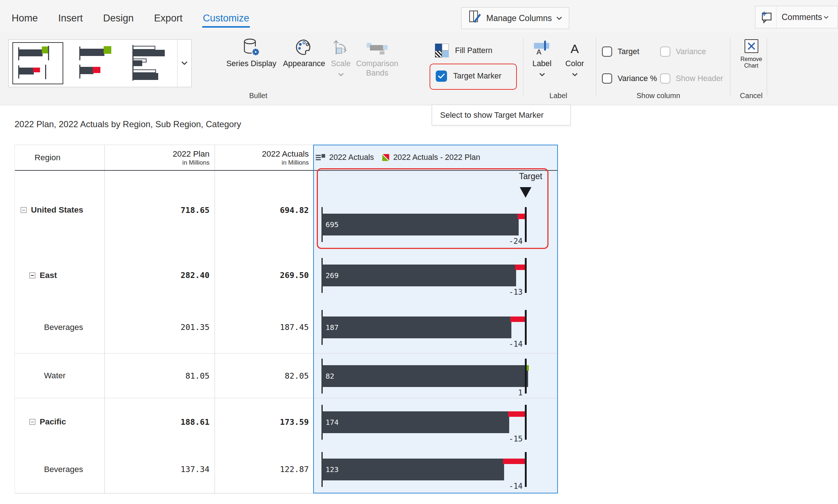 The image size is (838, 504). What do you see at coordinates (341, 64) in the screenshot?
I see `scale-label: Scale` at bounding box center [341, 64].